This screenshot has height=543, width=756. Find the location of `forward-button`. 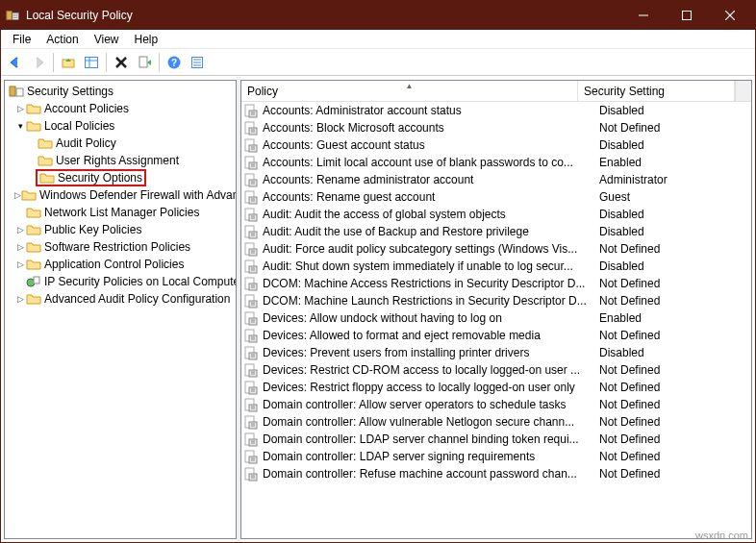

forward-button is located at coordinates (38, 62).